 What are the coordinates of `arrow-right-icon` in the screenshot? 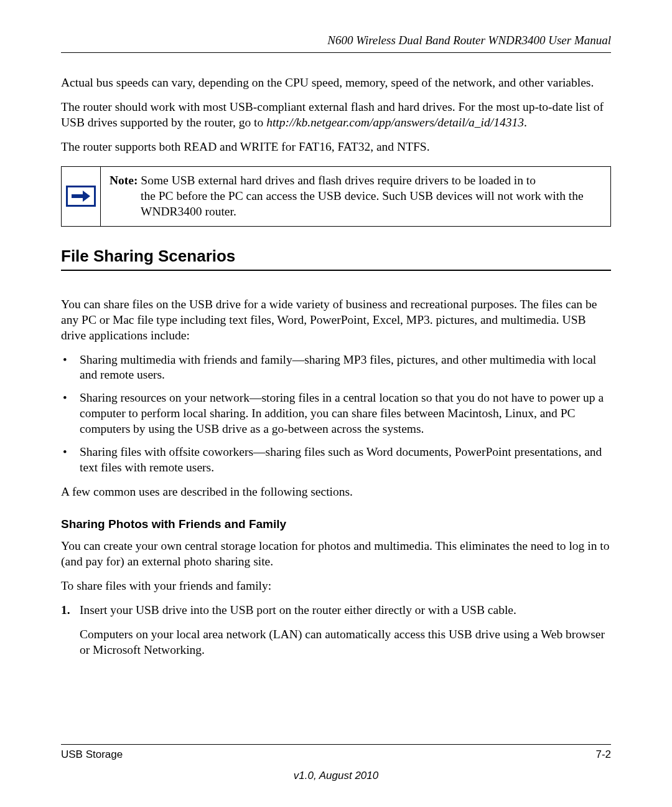 It's located at (81, 196).